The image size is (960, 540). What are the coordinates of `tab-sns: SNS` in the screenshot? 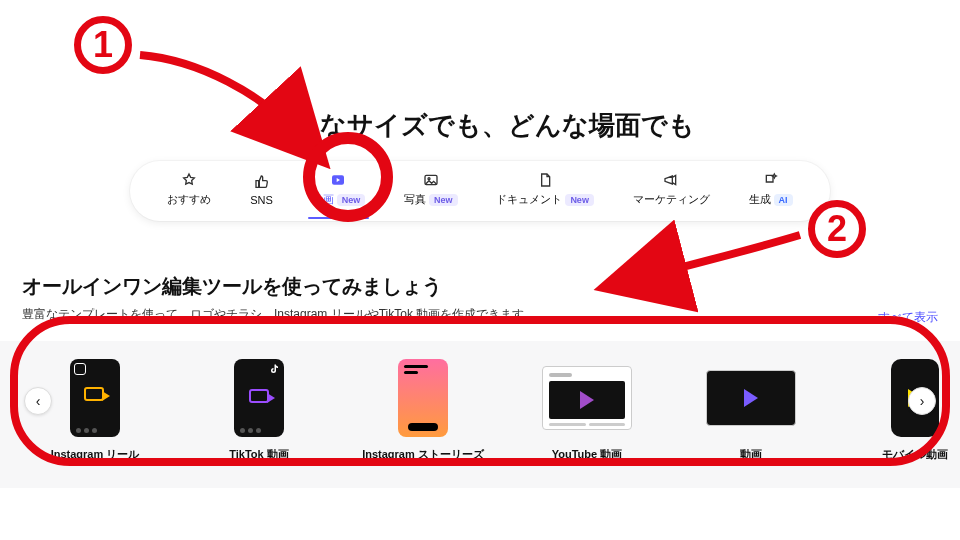 It's located at (262, 192).